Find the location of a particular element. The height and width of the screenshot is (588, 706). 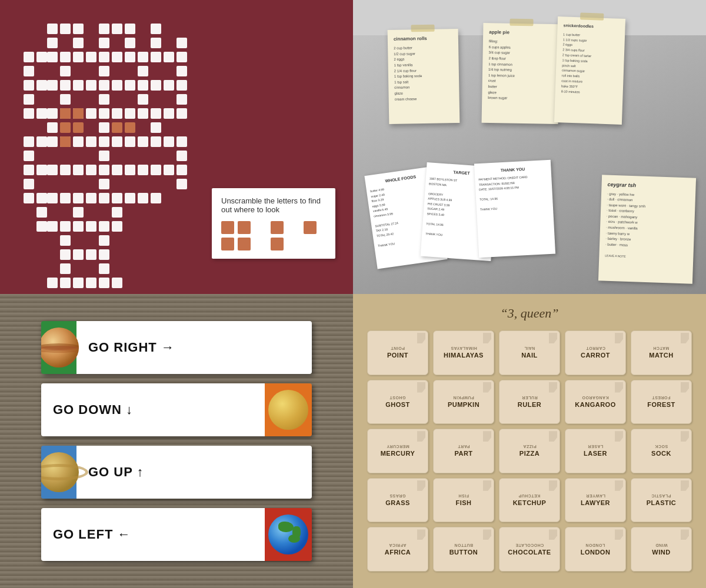

word-card: FOREST FOREST is located at coordinates (661, 402).